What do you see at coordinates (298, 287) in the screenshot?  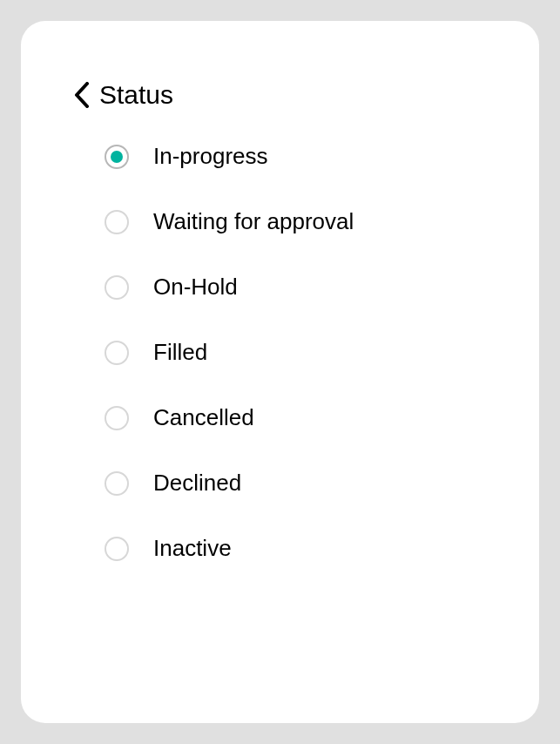 I see `status-option-on-hold: On-Hold` at bounding box center [298, 287].